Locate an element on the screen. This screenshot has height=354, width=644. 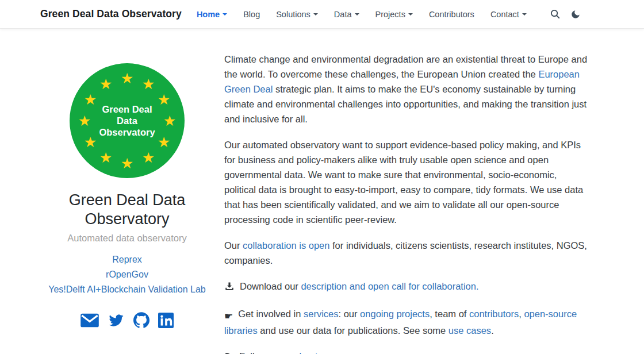
inline-link: description and open call for collaborat… is located at coordinates (390, 286).